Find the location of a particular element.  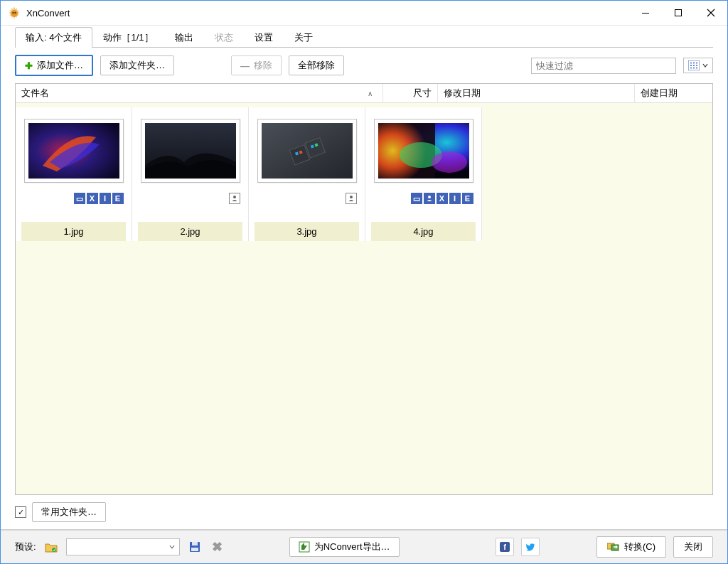

thumb-label: 1.jpg is located at coordinates (74, 232).